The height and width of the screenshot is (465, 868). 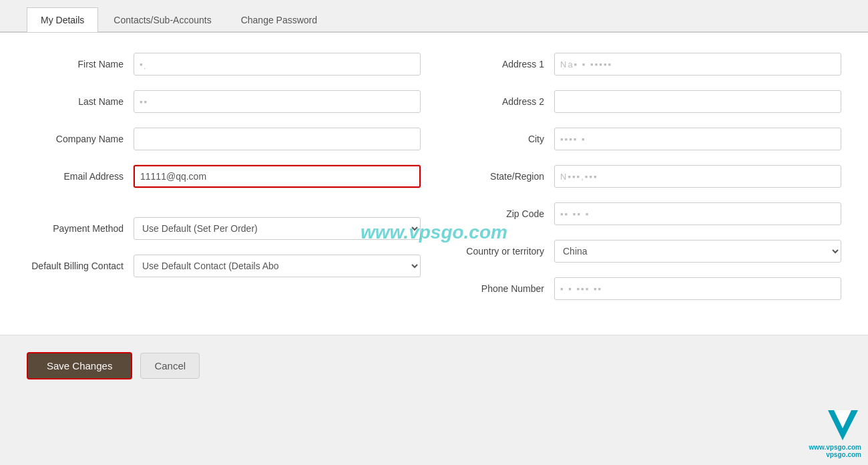 I want to click on logo-area: www.vpsgo.com vpsgo.com, so click(x=835, y=433).